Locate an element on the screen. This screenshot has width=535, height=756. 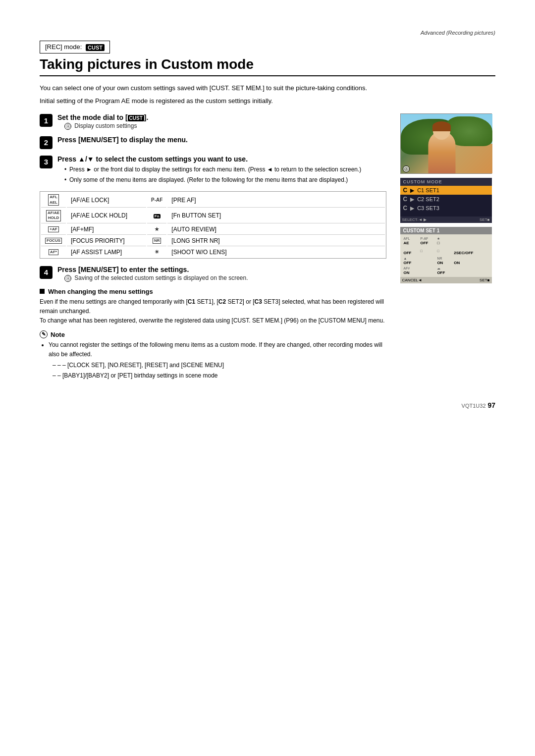
page-title: Taking pictures in Custom mode is located at coordinates (268, 66).